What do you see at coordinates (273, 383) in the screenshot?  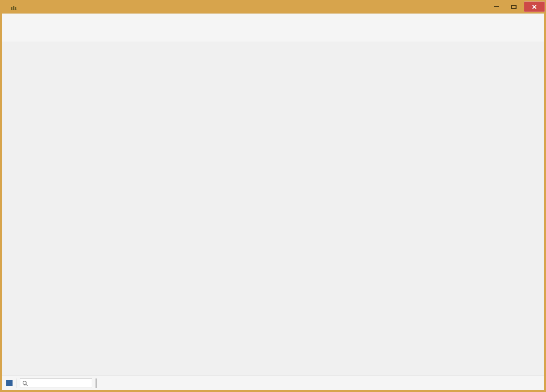 I see `status-bar` at bounding box center [273, 383].